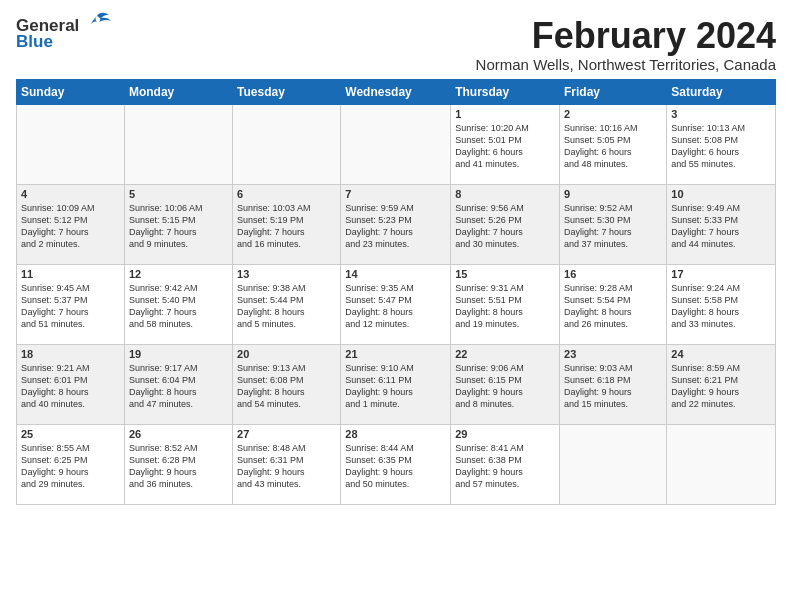 The image size is (792, 612). What do you see at coordinates (721, 194) in the screenshot?
I see `day-number: 10` at bounding box center [721, 194].